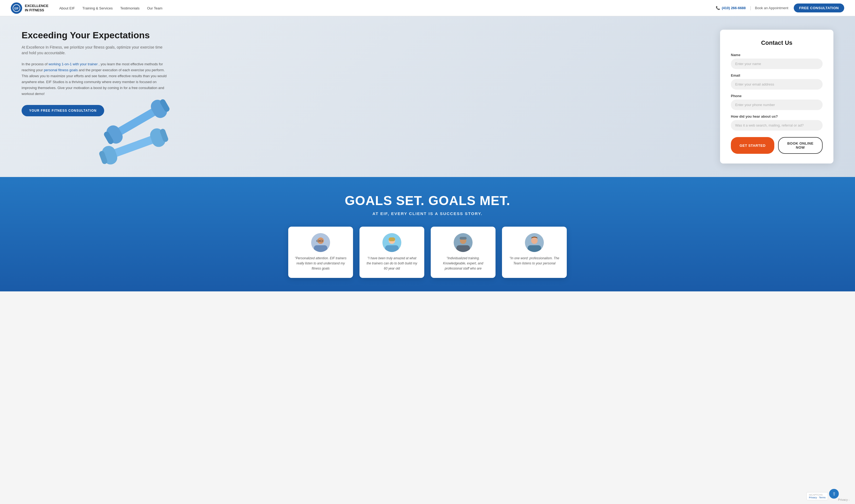 This screenshot has height=504, width=855. I want to click on phone-icon: 📞, so click(718, 8).